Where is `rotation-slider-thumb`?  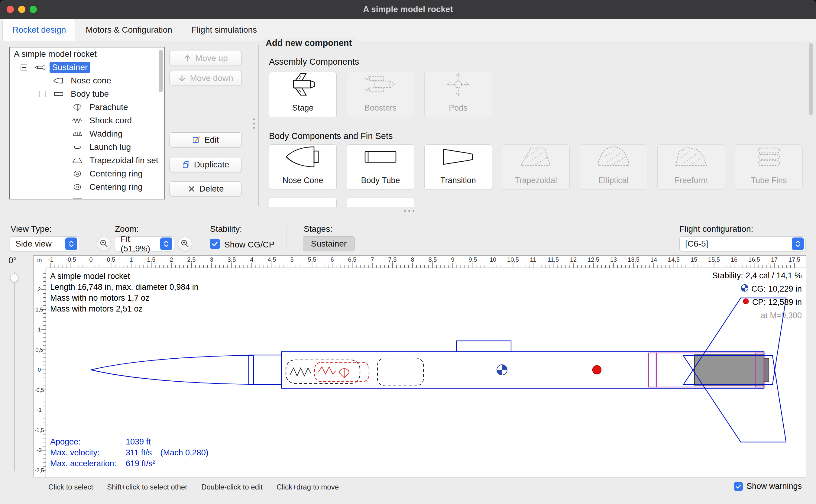 rotation-slider-thumb is located at coordinates (14, 278).